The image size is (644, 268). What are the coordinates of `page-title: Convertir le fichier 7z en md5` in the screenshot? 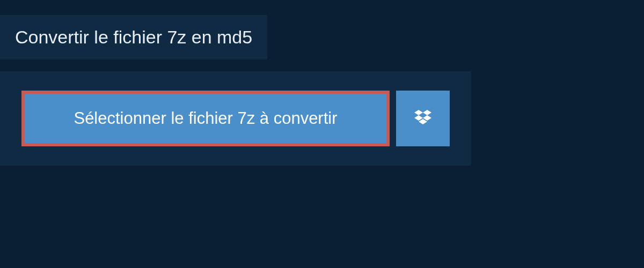 It's located at (134, 38).